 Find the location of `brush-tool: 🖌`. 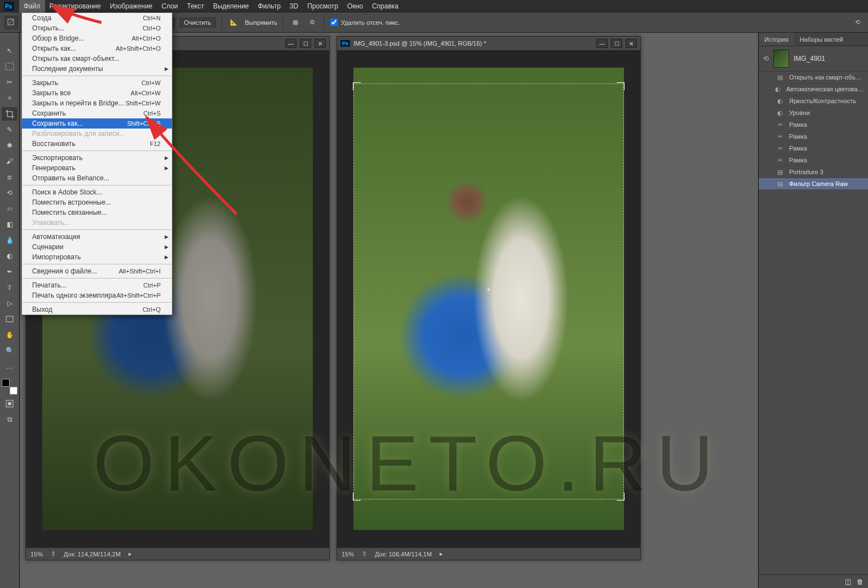

brush-tool: 🖌 is located at coordinates (10, 161).